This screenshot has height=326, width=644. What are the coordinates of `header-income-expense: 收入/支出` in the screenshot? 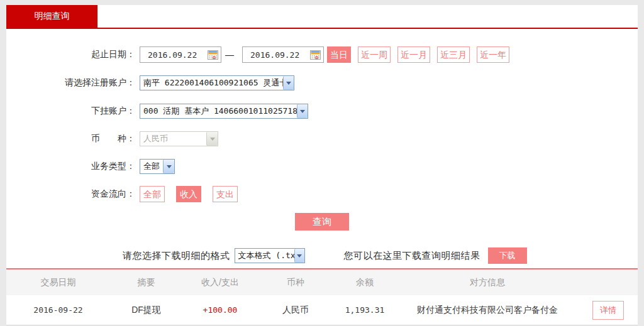 It's located at (220, 283).